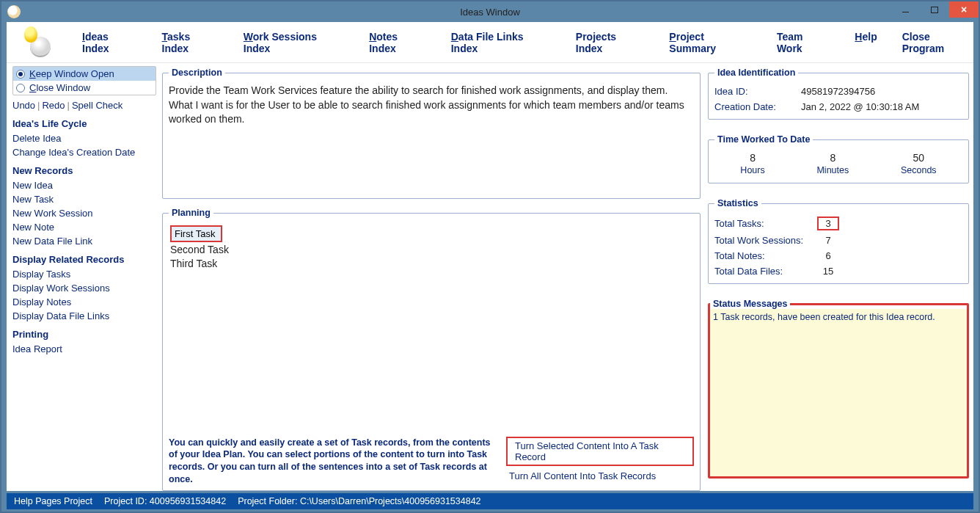 The height and width of the screenshot is (513, 980). I want to click on creation-date-value: Jan 2, 2022 @ 10:30:18 AM, so click(860, 107).